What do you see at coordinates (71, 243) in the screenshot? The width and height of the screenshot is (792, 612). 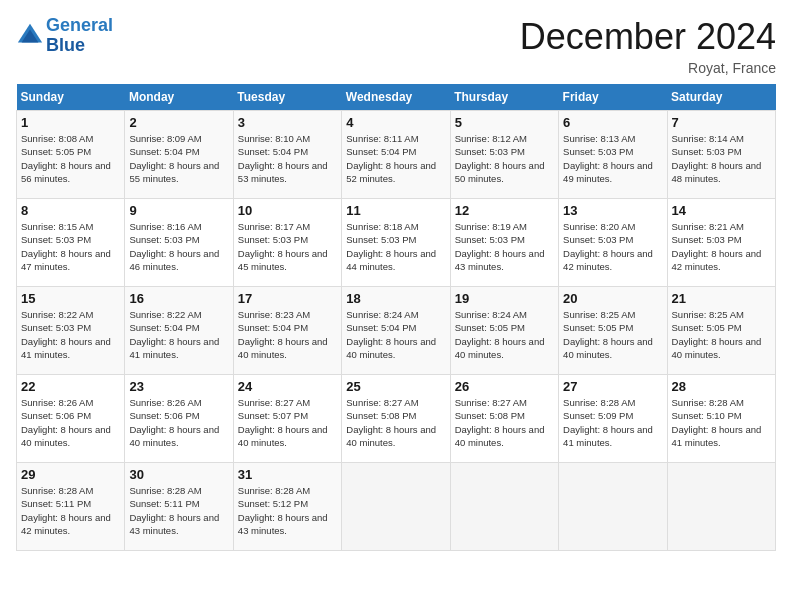 I see `calendar-cell: 8 Sunrise: 8:15 AM Sunset: 5:03 PM Dayli…` at bounding box center [71, 243].